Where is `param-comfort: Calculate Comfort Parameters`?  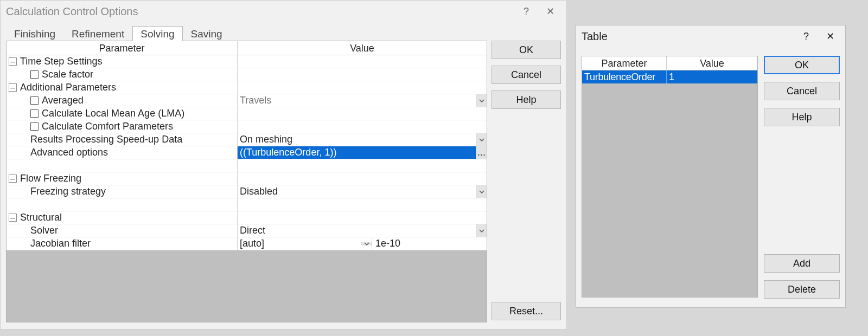 param-comfort: Calculate Comfort Parameters is located at coordinates (246, 127).